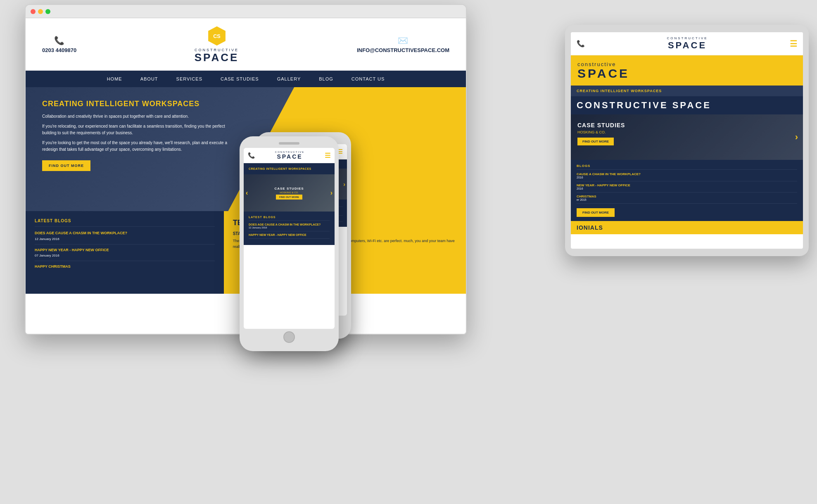 This screenshot has height=504, width=817. Describe the element at coordinates (687, 44) in the screenshot. I see `tr-header: 📞 CONSTRUCTIVE SPACE ☰` at that location.